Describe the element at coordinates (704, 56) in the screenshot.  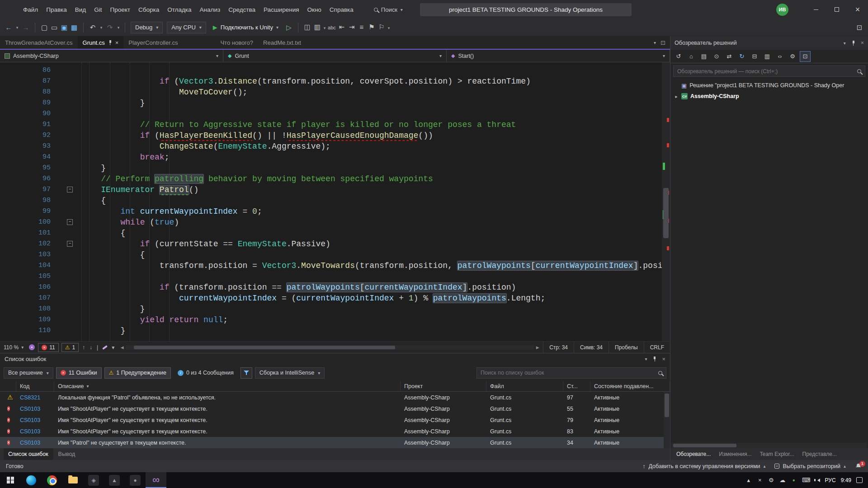
I see `pending-changes-filter-icon: ▤` at that location.